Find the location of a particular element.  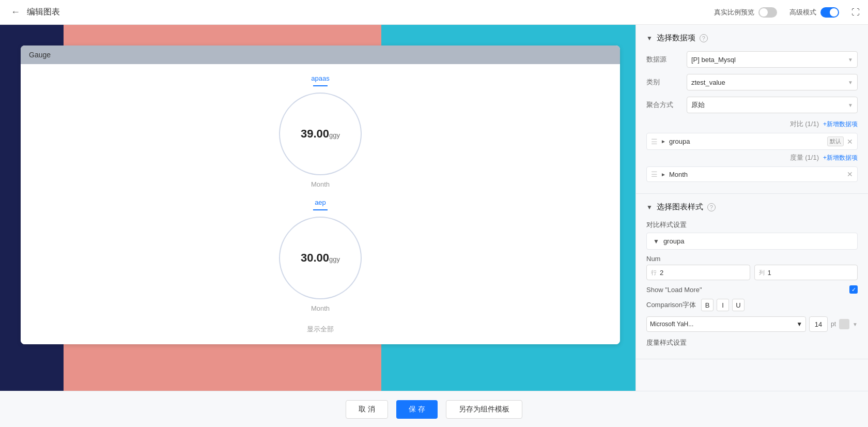

data-source-row: 数据源 [P] beta_Mysql ▼ is located at coordinates (752, 59).